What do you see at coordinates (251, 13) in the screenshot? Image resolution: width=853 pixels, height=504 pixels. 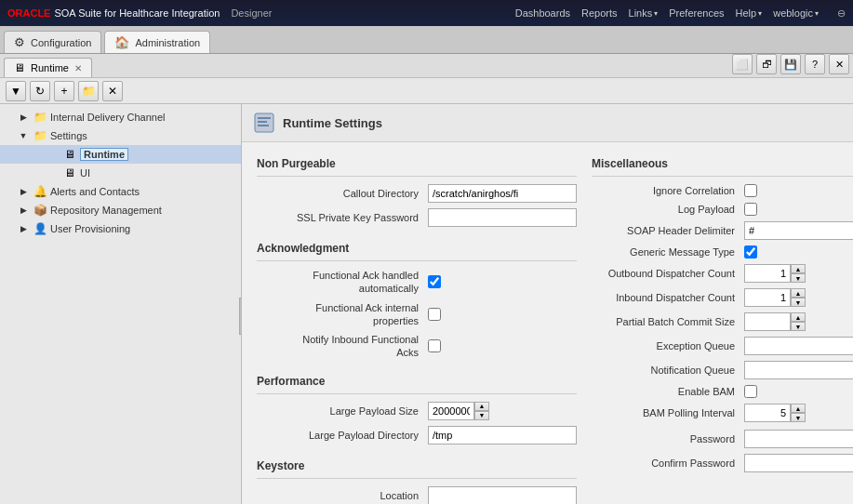 I see `designer-label: Designer` at bounding box center [251, 13].